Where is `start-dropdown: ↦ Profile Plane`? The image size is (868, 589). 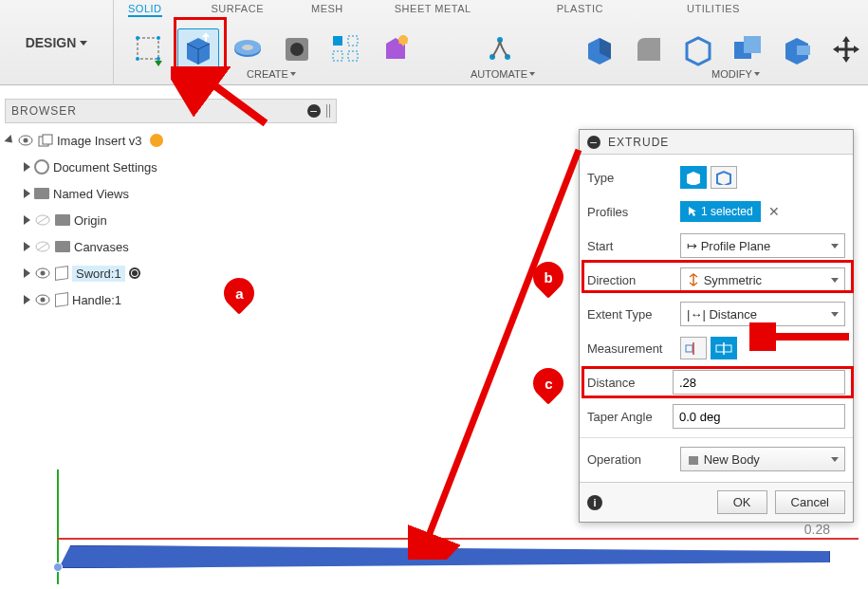 start-dropdown: ↦ Profile Plane is located at coordinates (763, 246).